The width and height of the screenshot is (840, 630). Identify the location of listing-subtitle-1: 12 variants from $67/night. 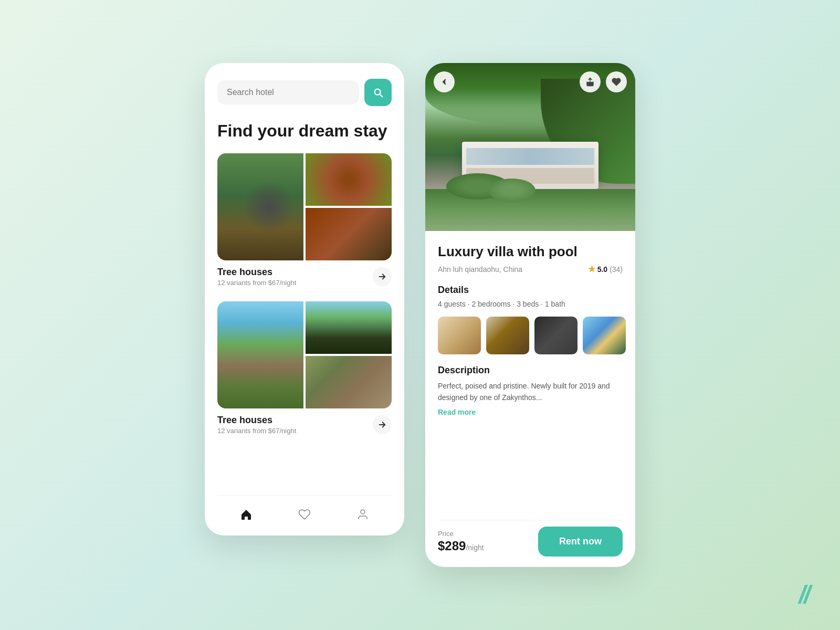
(257, 282).